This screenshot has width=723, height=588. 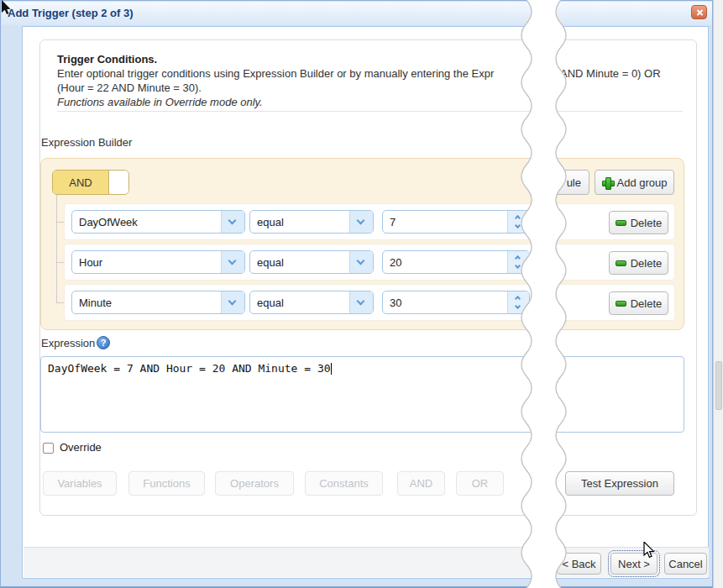 I want to click on or-button: OR, so click(x=480, y=484).